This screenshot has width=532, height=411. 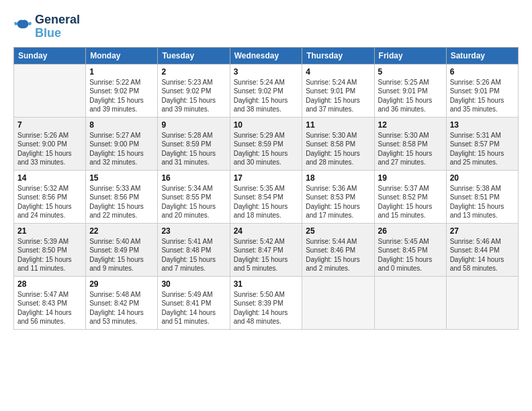 I want to click on column-header-friday: Friday, so click(x=410, y=55).